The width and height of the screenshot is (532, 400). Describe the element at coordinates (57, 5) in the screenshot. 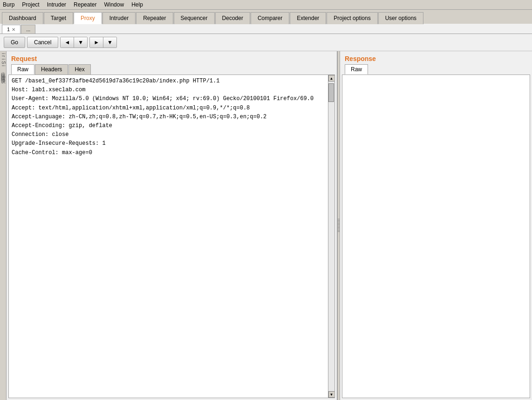

I see `menu-intruder: Intruder` at that location.